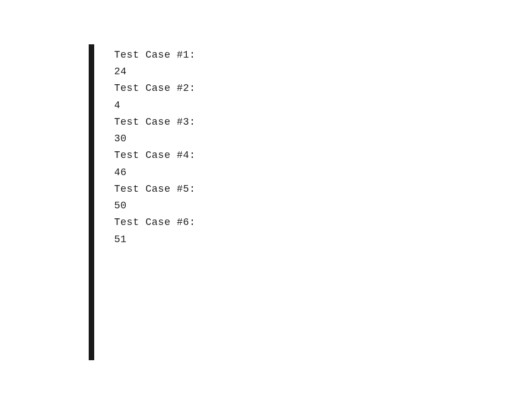 Image resolution: width=532 pixels, height=399 pixels. What do you see at coordinates (155, 55) in the screenshot?
I see `test-case-label: Test Case #1:` at bounding box center [155, 55].